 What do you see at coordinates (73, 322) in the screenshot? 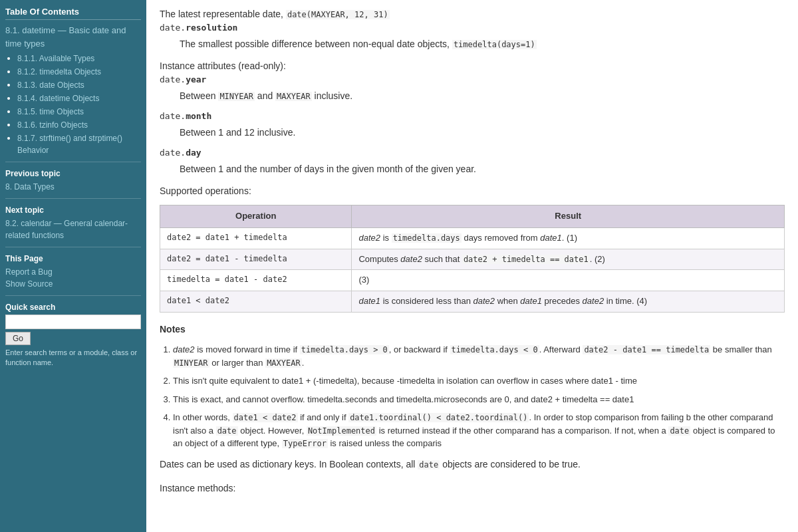
I see `search-input` at bounding box center [73, 322].